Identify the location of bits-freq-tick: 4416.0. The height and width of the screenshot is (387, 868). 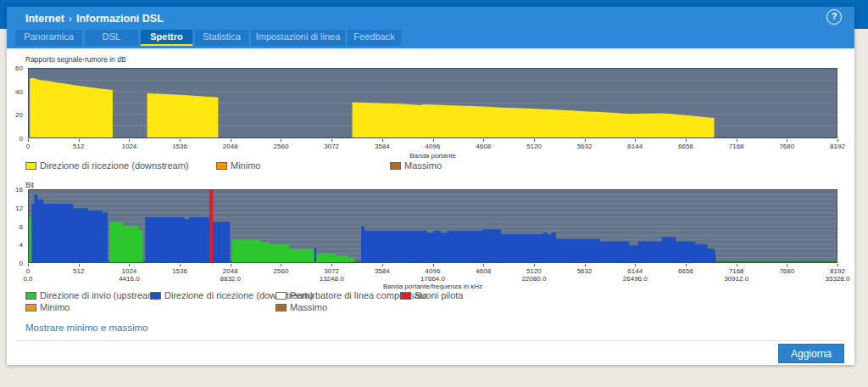
(129, 278).